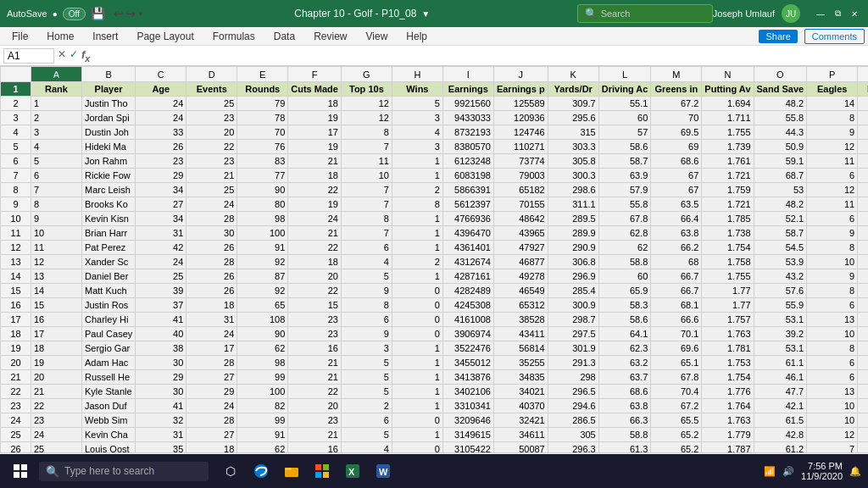 The width and height of the screenshot is (868, 488). What do you see at coordinates (863, 90) in the screenshot?
I see `header-cell-16: Birdies` at bounding box center [863, 90].